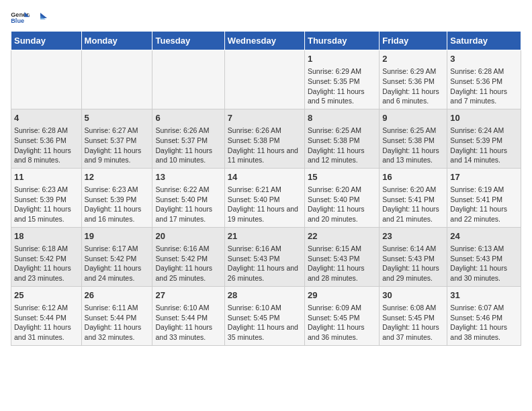 This screenshot has width=532, height=411. Describe the element at coordinates (484, 322) in the screenshot. I see `day-info: Sunrise: 6:07 AM Sunset: 5:46 PM Dayligh…` at that location.